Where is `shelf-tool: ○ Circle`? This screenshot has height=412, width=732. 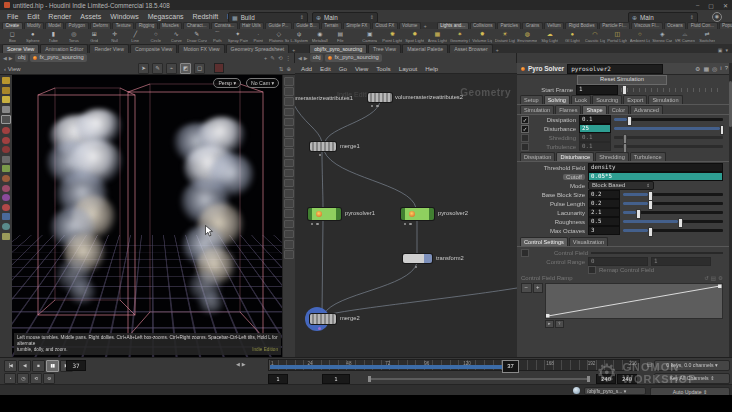 shelf-tool: ○ Circle is located at coordinates (156, 36).